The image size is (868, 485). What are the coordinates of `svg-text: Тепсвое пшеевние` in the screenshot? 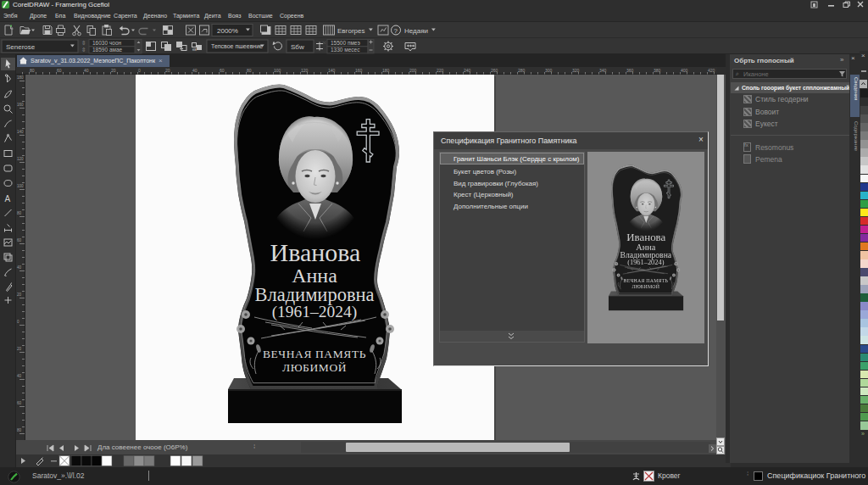 It's located at (237, 46).